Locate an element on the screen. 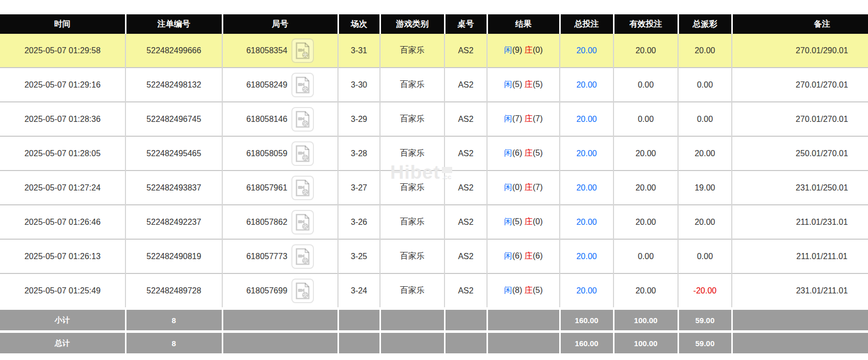 The image size is (868, 360). cell-session: 3-31 is located at coordinates (359, 51).